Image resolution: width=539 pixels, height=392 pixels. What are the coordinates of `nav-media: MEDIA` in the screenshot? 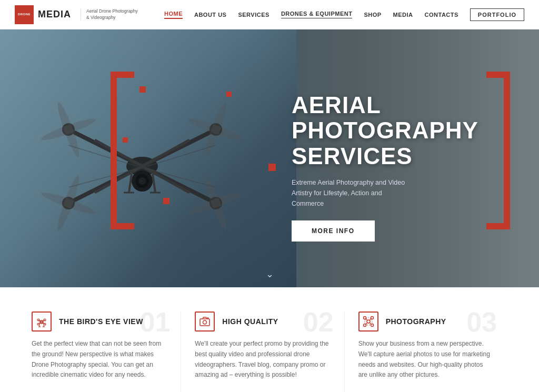 It's located at (403, 15).